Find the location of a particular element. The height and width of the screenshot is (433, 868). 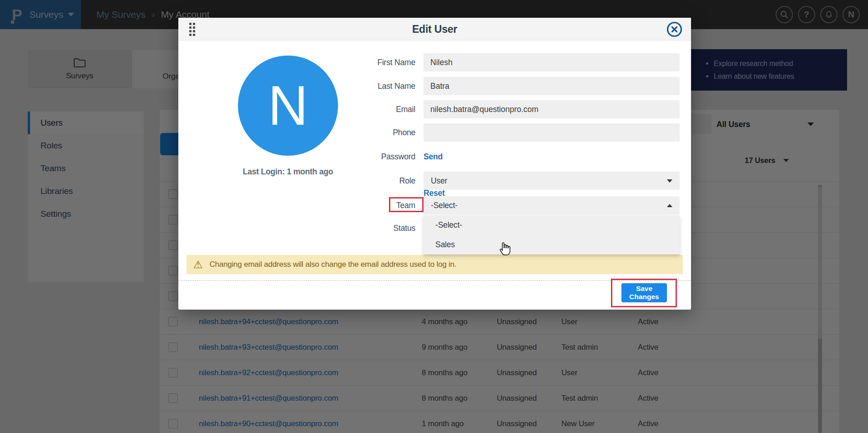

phone-label: Phone is located at coordinates (374, 132).